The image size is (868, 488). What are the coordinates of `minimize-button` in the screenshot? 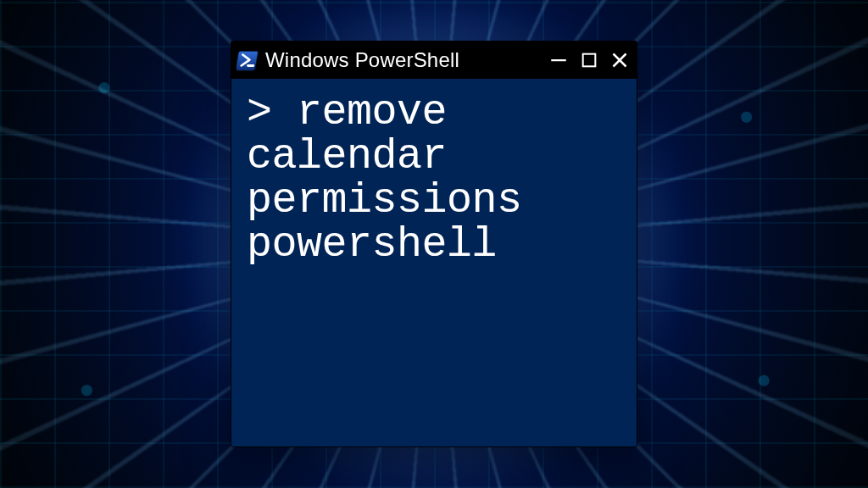 It's located at (559, 60).